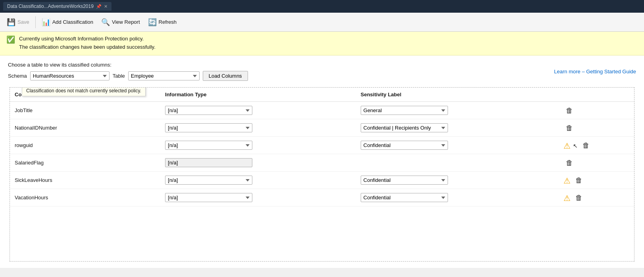  I want to click on table-row: SalariedFlag[n/a]CredentialsCredit CardB…, so click(322, 163).